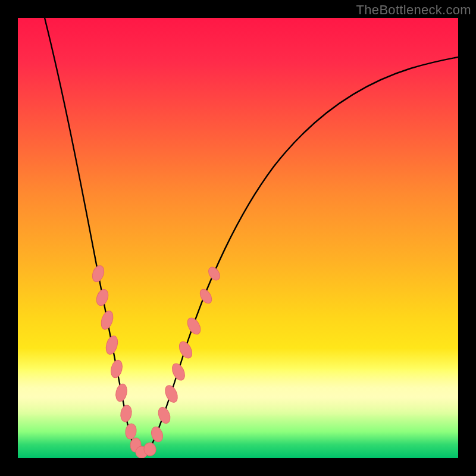 The width and height of the screenshot is (476, 476). What do you see at coordinates (414, 10) in the screenshot?
I see `watermark-text: TheBottleneck.com` at bounding box center [414, 10].